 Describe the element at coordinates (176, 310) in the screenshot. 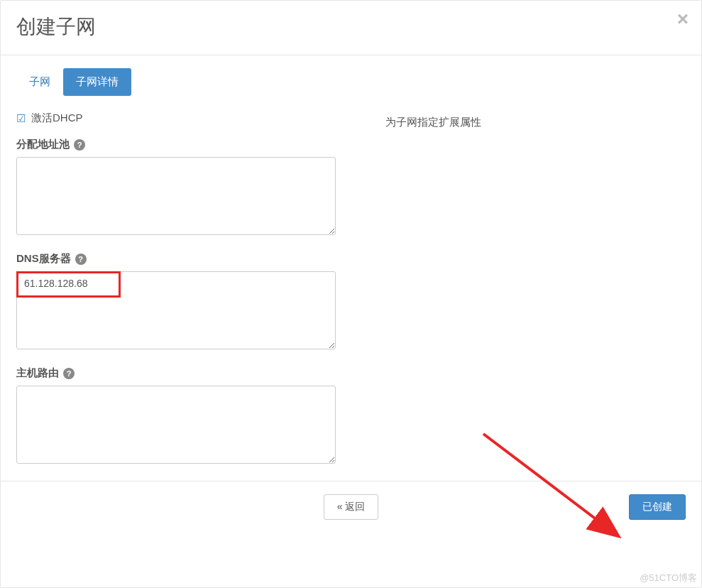

I see `dns-servers-textarea` at that location.